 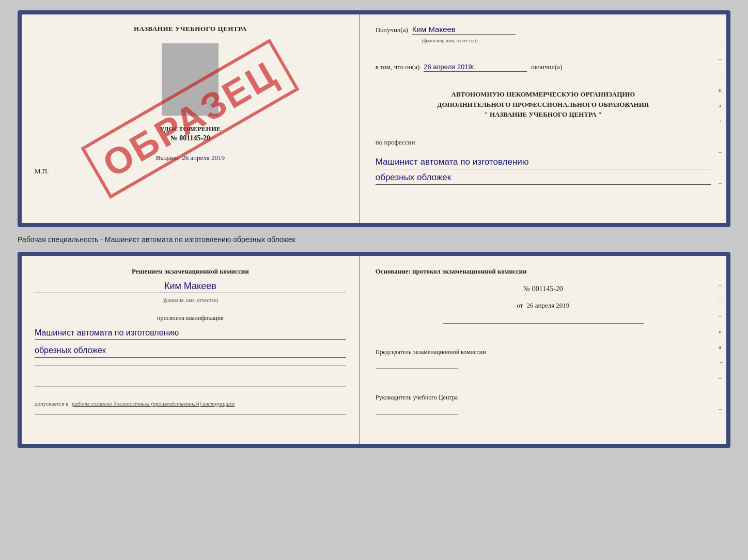 What do you see at coordinates (543, 306) in the screenshot?
I see `protocol-date: от 26 апреля 2019` at bounding box center [543, 306].